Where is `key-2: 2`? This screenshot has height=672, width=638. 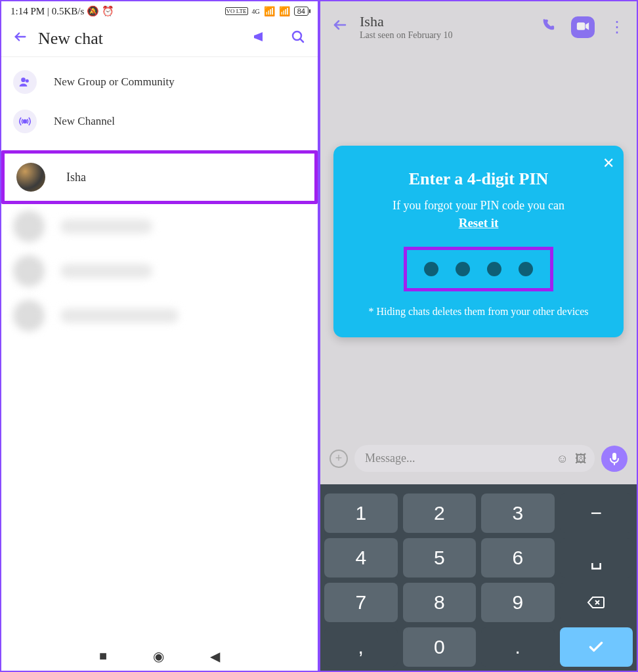 key-2: 2 is located at coordinates (440, 513).